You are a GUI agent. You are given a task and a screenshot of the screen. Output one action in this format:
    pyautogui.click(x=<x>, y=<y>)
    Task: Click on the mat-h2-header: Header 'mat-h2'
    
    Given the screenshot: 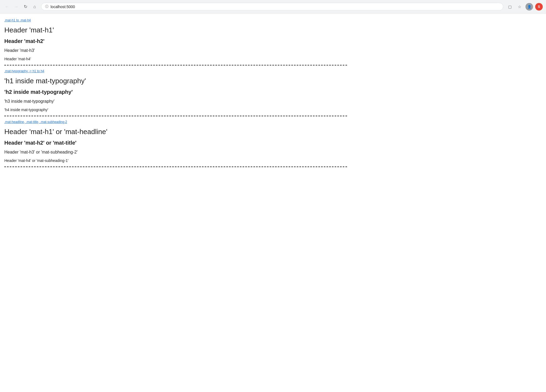 What is the action you would take?
    pyautogui.click(x=176, y=41)
    